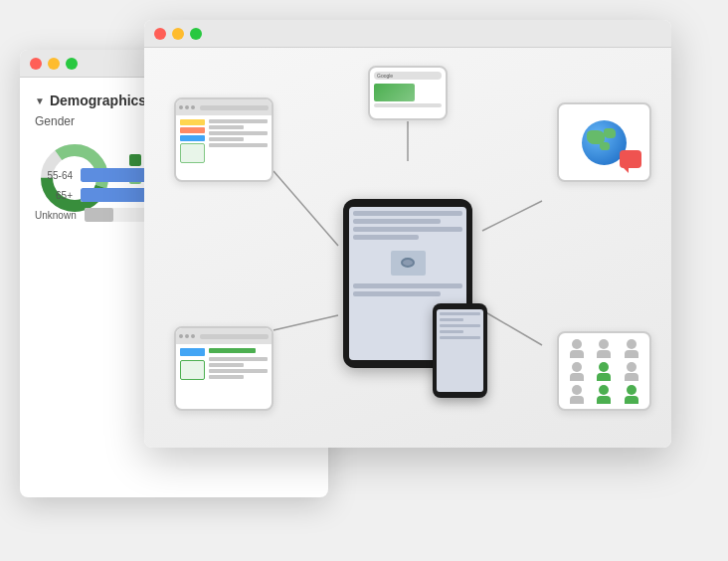 This screenshot has width=728, height=561. I want to click on bar-label-unknown: Unknown, so click(56, 215).